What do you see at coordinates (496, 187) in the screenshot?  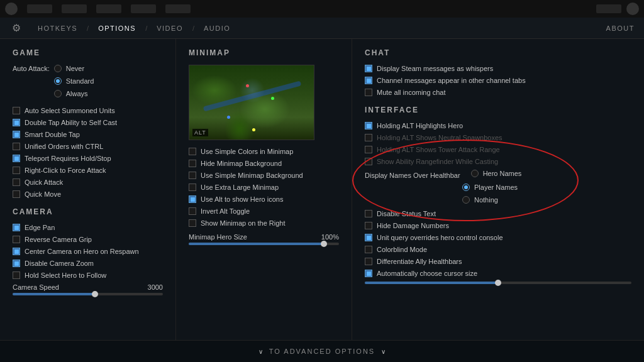 I see `radio-player-names-label: Player Names` at bounding box center [496, 187].